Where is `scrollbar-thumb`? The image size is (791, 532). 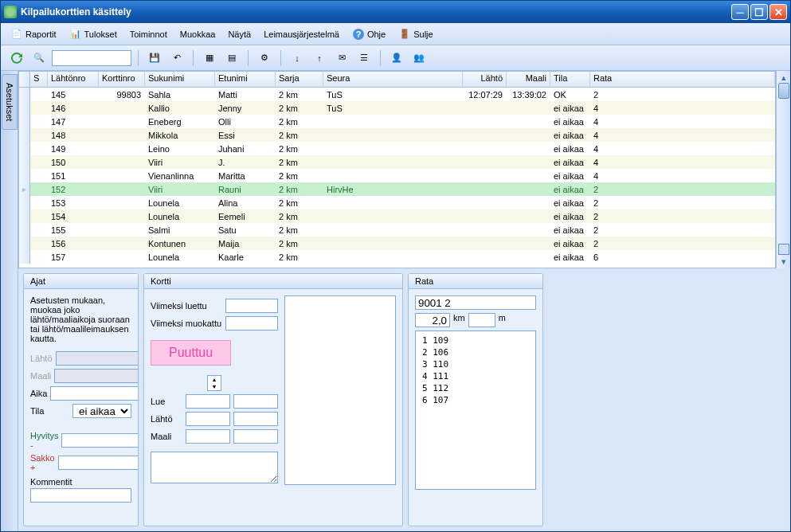
scrollbar-thumb is located at coordinates (784, 91).